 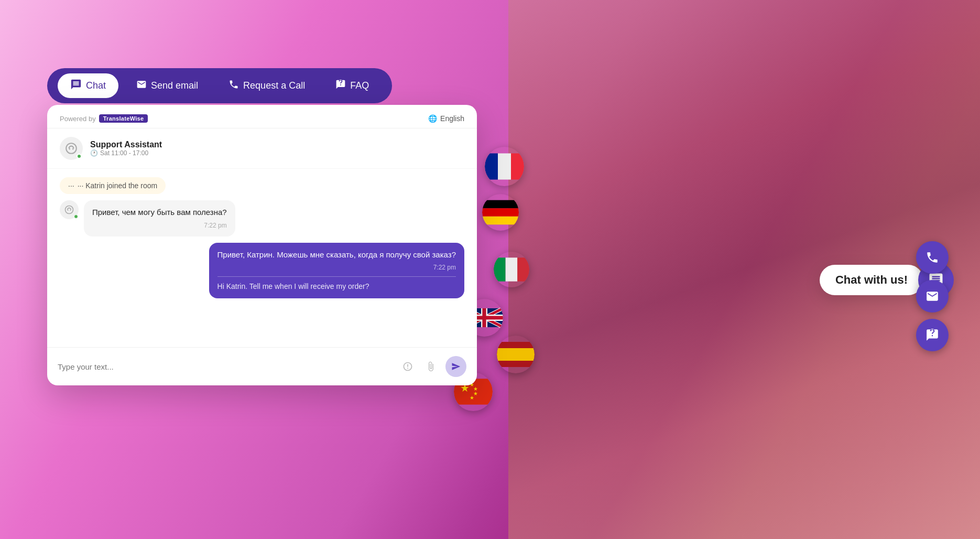 What do you see at coordinates (262, 116) in the screenshot?
I see `chat-widget-header: Powered by TranslateWise 🌐 English` at bounding box center [262, 116].